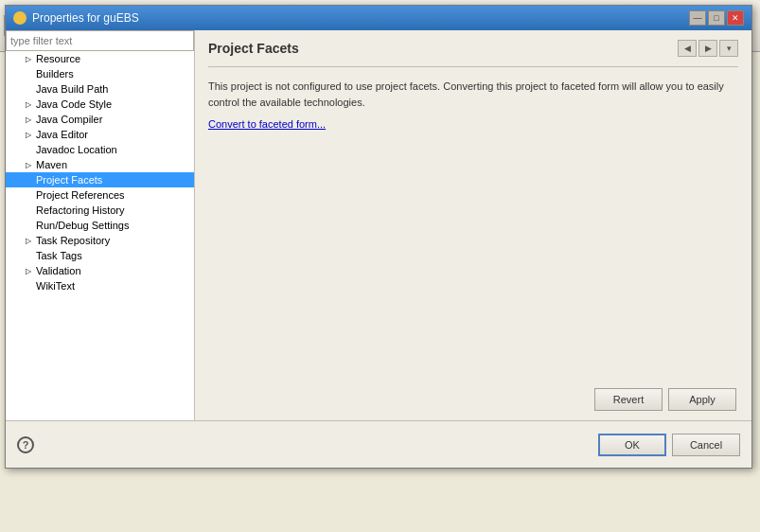  Describe the element at coordinates (100, 210) in the screenshot. I see `tree-item-refactoring: Refactoring History` at that location.